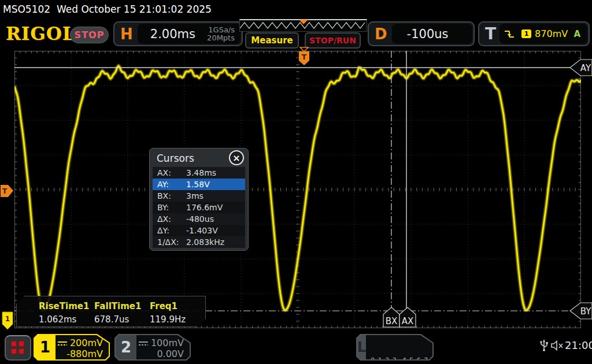  What do you see at coordinates (296, 9) in the screenshot?
I see `status-bar: MSO5102 Wed October 15 21:01:02 2025` at bounding box center [296, 9].